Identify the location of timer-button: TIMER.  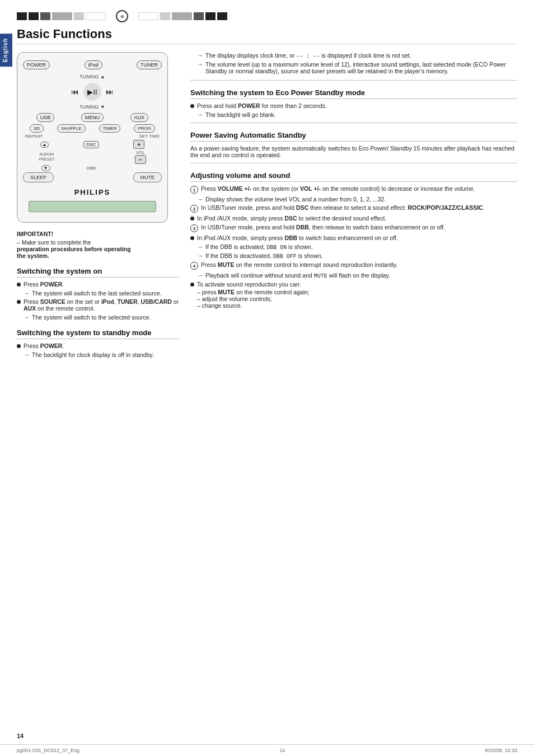
(110, 129).